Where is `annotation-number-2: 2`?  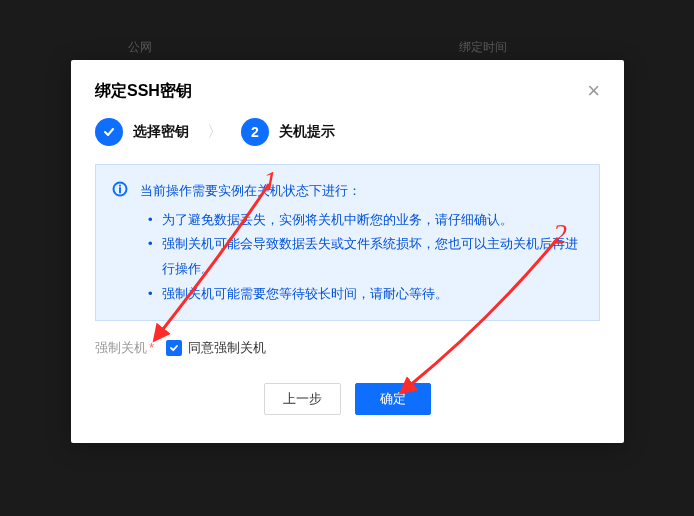
annotation-number-2: 2 is located at coordinates (560, 234).